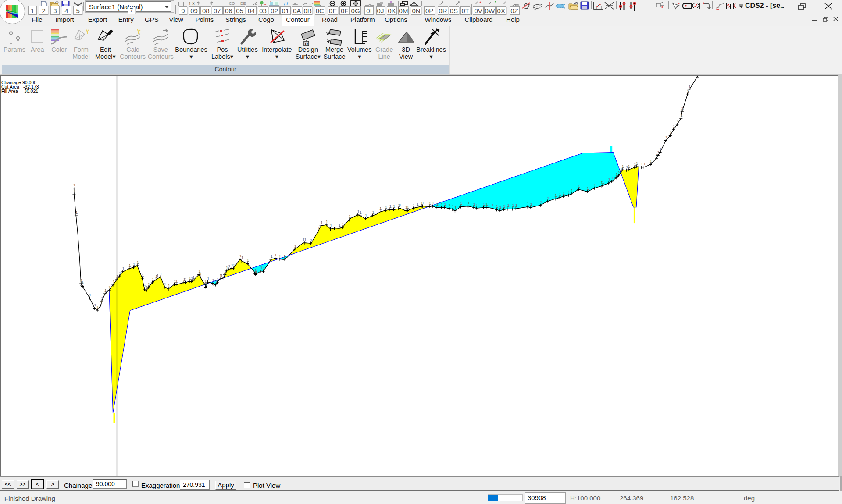  Describe the element at coordinates (307, 44) in the screenshot. I see `svg-text: D` at that location.